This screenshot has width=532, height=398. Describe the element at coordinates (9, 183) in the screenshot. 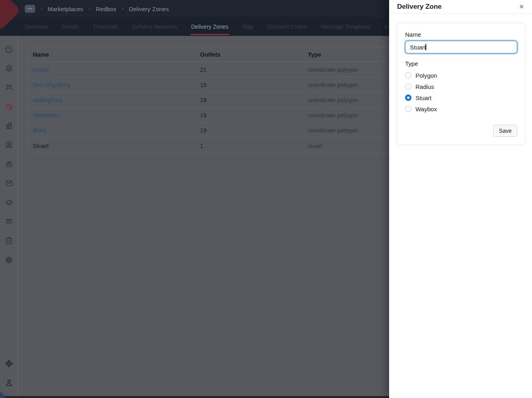

I see `mail-icon` at that location.